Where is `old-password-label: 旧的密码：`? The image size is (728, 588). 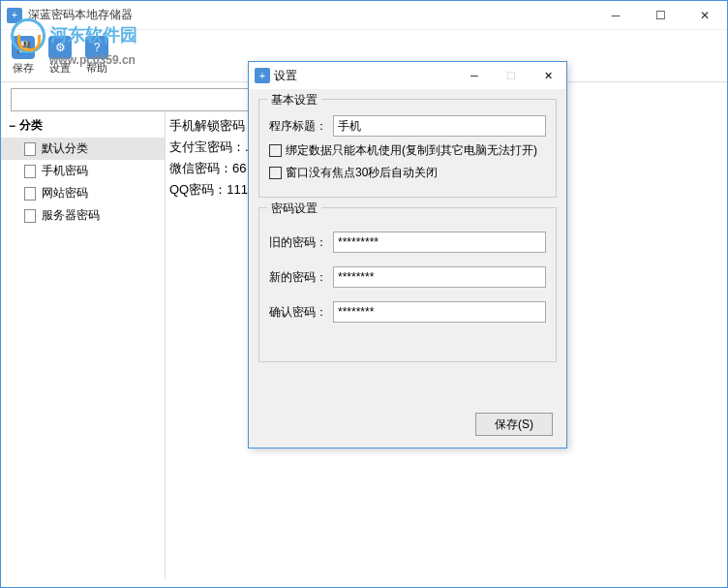
old-password-label: 旧的密码： is located at coordinates (298, 242).